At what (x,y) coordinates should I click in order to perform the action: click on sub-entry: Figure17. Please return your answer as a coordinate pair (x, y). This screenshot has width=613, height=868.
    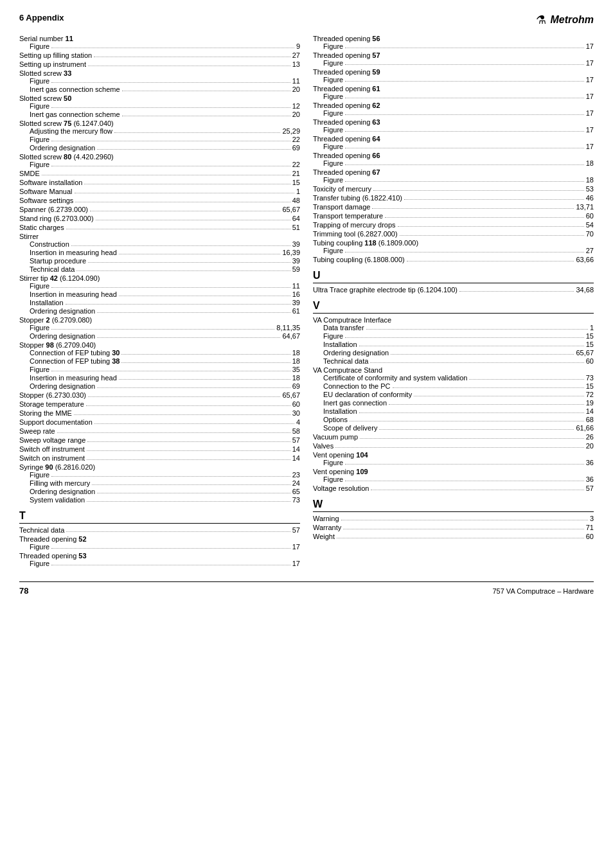
    Looking at the image, I should click on (454, 63).